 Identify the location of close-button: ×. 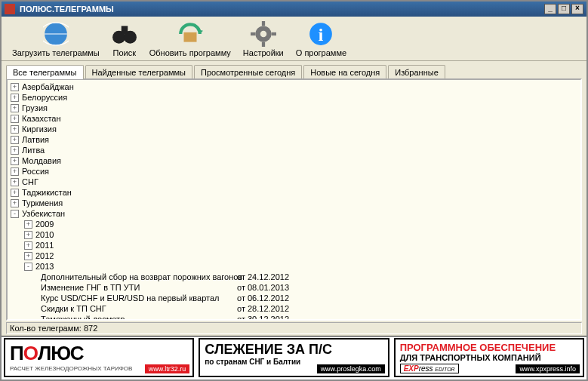
(577, 9).